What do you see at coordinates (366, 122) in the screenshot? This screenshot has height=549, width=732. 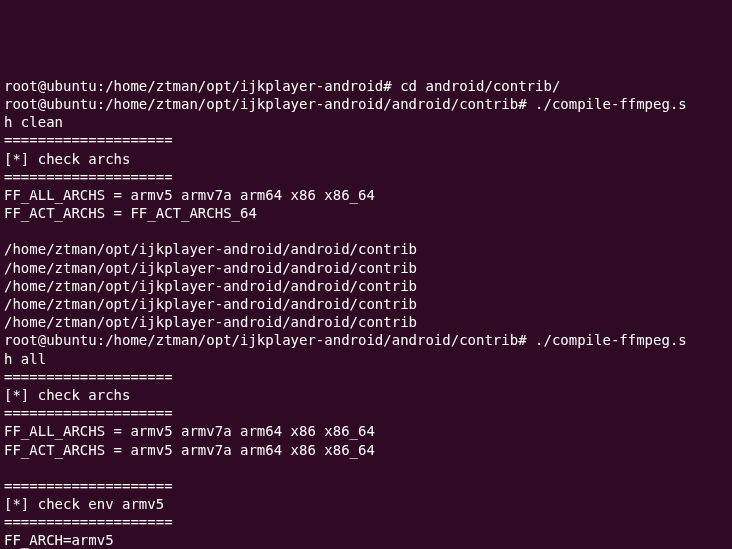 I see `terminal-line: h clean` at bounding box center [366, 122].